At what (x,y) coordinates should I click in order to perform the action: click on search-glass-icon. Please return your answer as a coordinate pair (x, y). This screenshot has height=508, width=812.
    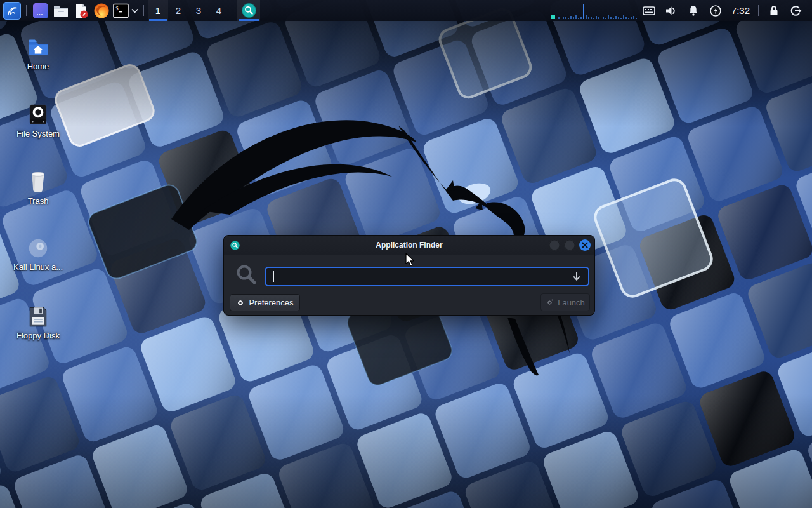
    Looking at the image, I should click on (247, 276).